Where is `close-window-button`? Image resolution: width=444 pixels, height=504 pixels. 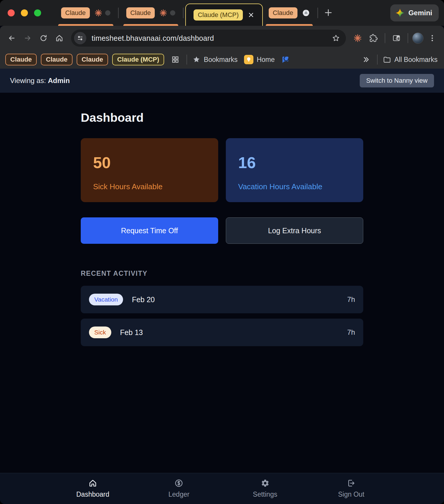
close-window-button is located at coordinates (11, 13).